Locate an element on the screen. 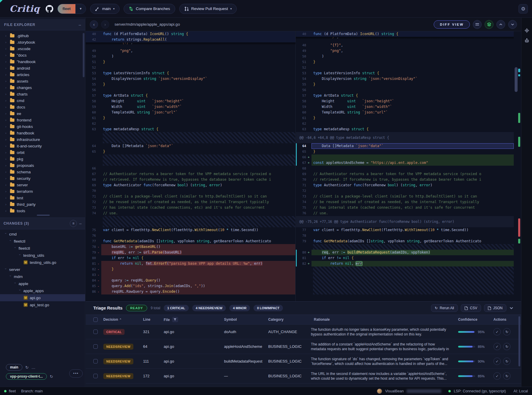  explorer-folder--github: ›.github is located at coordinates (42, 36).